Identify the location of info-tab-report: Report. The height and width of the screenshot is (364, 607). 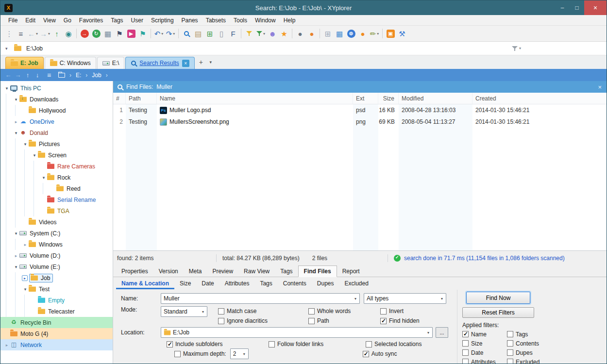
(351, 271).